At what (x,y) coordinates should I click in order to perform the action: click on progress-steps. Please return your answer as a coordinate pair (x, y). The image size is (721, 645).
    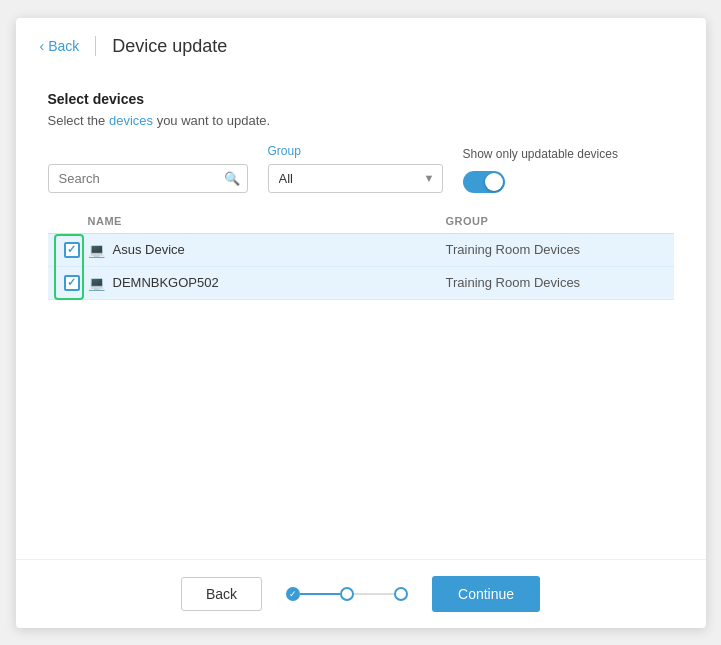
    Looking at the image, I should click on (347, 594).